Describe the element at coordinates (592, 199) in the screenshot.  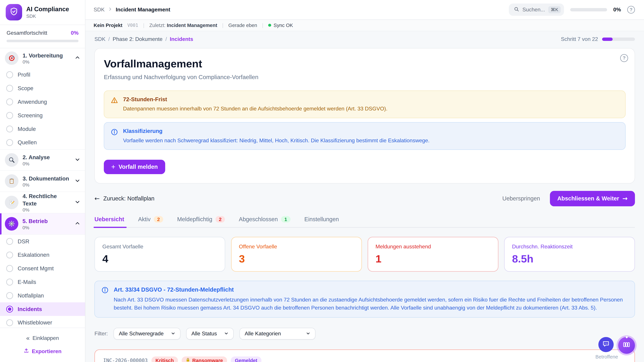
I see `complete-next-button: Abschliessen & Weiter →` at that location.